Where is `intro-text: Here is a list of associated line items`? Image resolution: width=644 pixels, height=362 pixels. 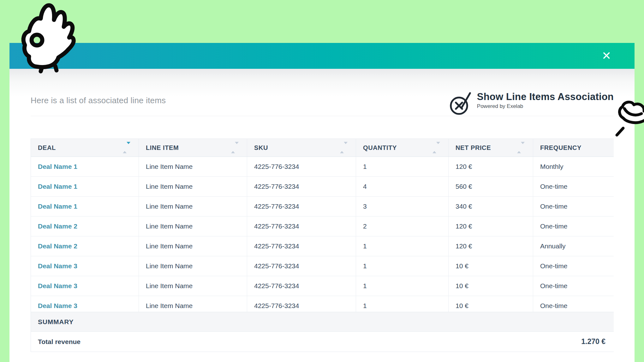
intro-text: Here is a list of associated line items is located at coordinates (98, 100).